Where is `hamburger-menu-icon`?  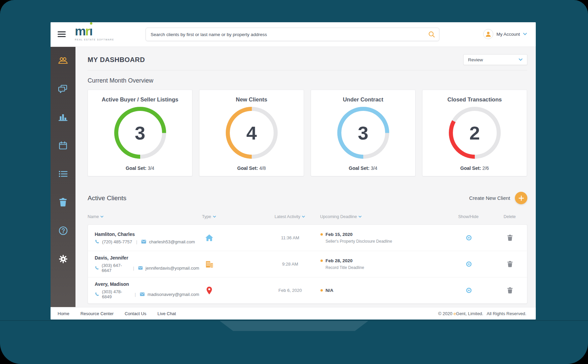
hamburger-menu-icon is located at coordinates (62, 34).